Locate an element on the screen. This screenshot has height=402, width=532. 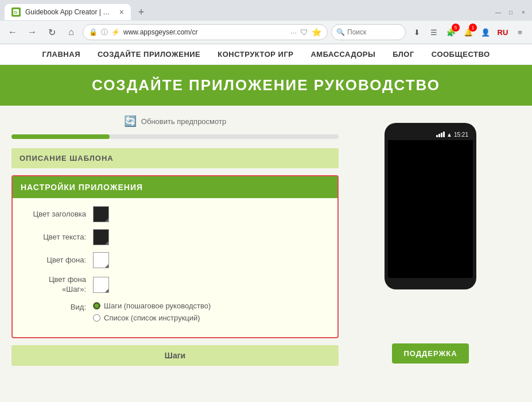
view-label: Вид: is located at coordinates (59, 307).